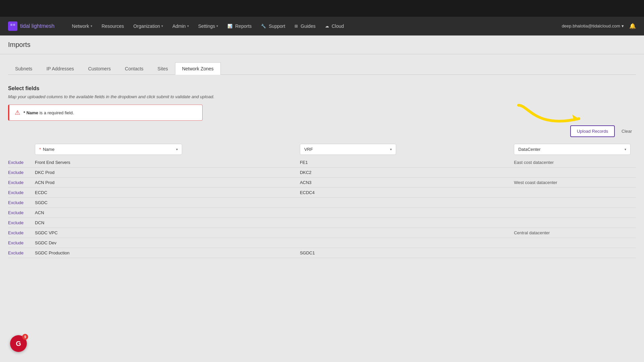  What do you see at coordinates (322, 223) in the screenshot?
I see `table-row: Exclude DCN` at bounding box center [322, 223].